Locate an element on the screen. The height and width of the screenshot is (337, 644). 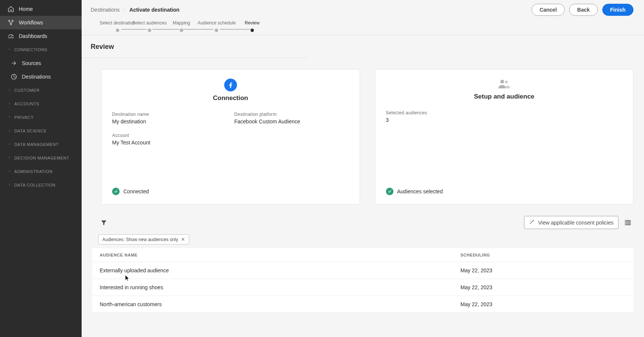
step-select-destination: Select destination is located at coordinates (117, 26).